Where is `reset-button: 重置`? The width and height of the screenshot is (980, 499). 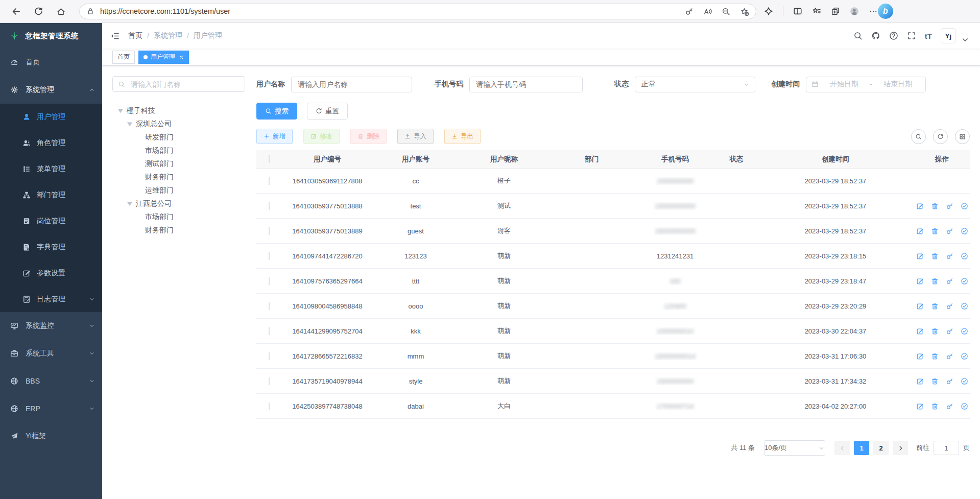 reset-button: 重置 is located at coordinates (327, 111).